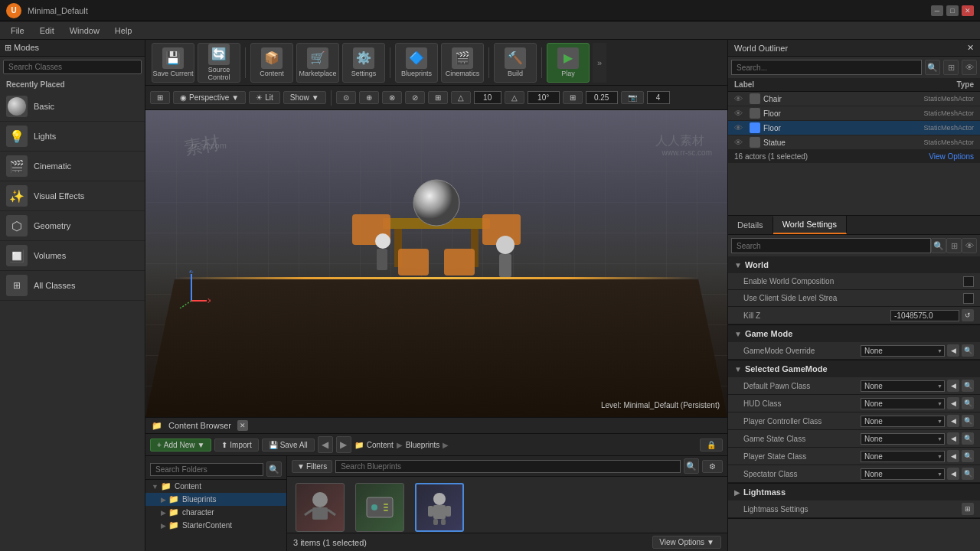  Describe the element at coordinates (750, 225) in the screenshot. I see `tab-details: Details` at that location.